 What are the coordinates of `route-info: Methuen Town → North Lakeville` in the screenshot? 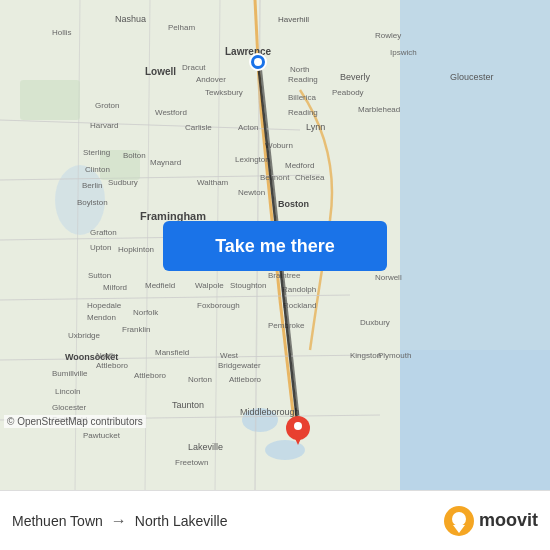 It's located at (120, 521).